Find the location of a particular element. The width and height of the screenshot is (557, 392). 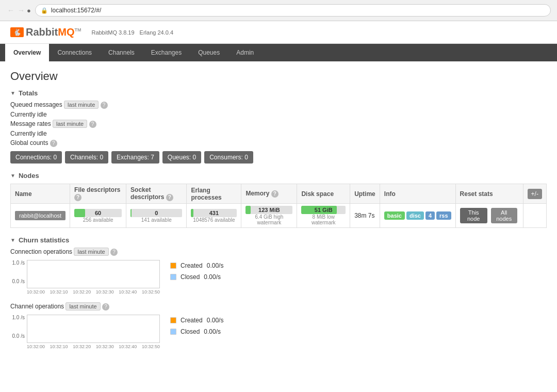

file-desc-val: 60 is located at coordinates (98, 213).